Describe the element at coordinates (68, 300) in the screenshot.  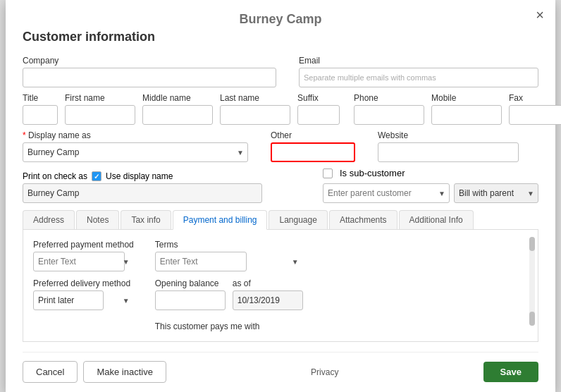
I see `preferred-delivery-input` at that location.